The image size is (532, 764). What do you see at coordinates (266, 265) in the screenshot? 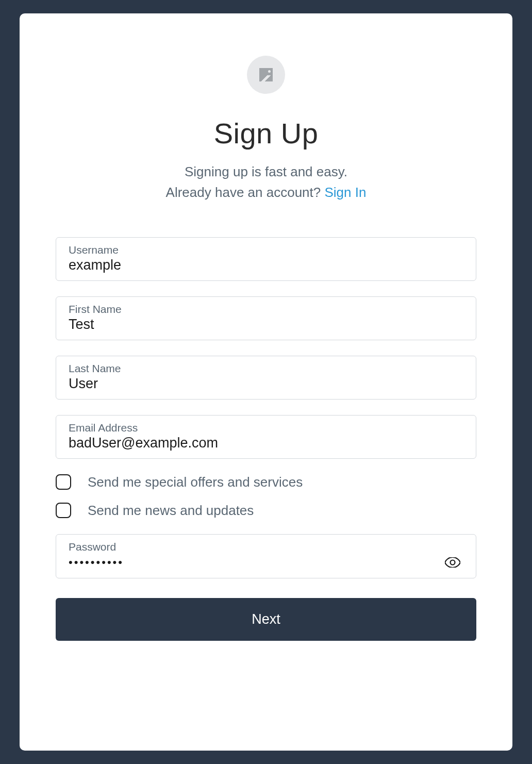
I see `username-input` at bounding box center [266, 265].